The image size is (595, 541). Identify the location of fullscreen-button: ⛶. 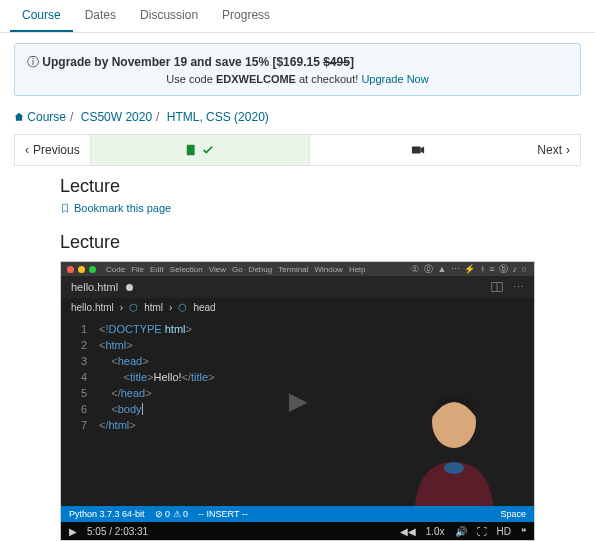
(482, 532).